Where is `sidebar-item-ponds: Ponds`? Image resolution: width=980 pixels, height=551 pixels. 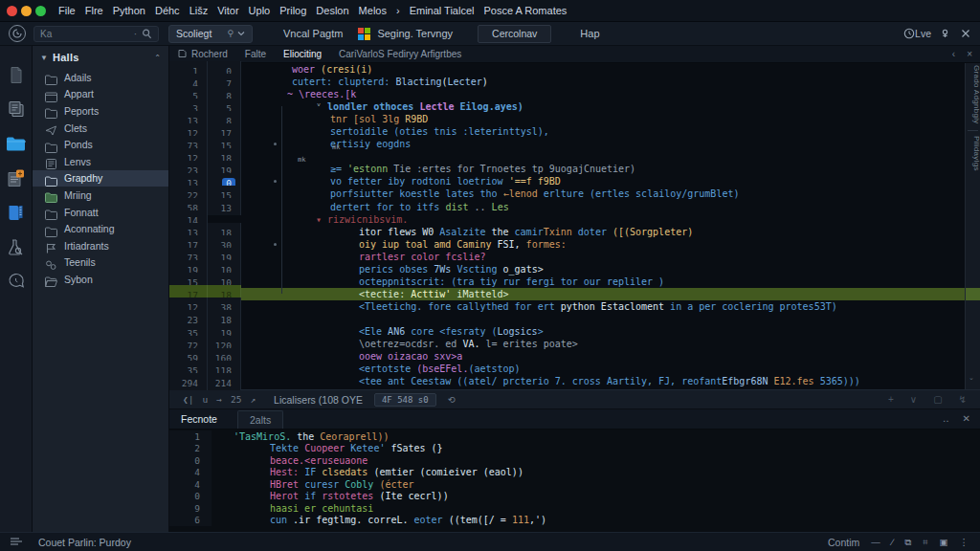
sidebar-item-ponds: Ponds is located at coordinates (100, 144).